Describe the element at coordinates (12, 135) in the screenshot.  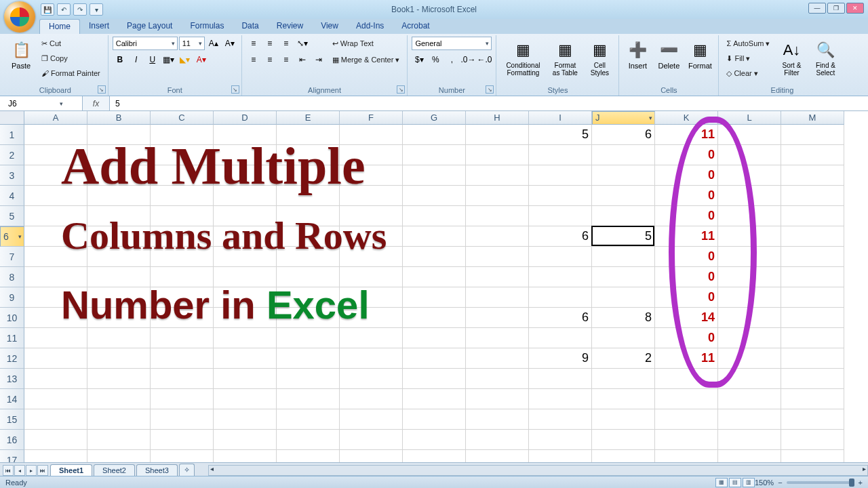
I see `row-header-1: 1` at that location.